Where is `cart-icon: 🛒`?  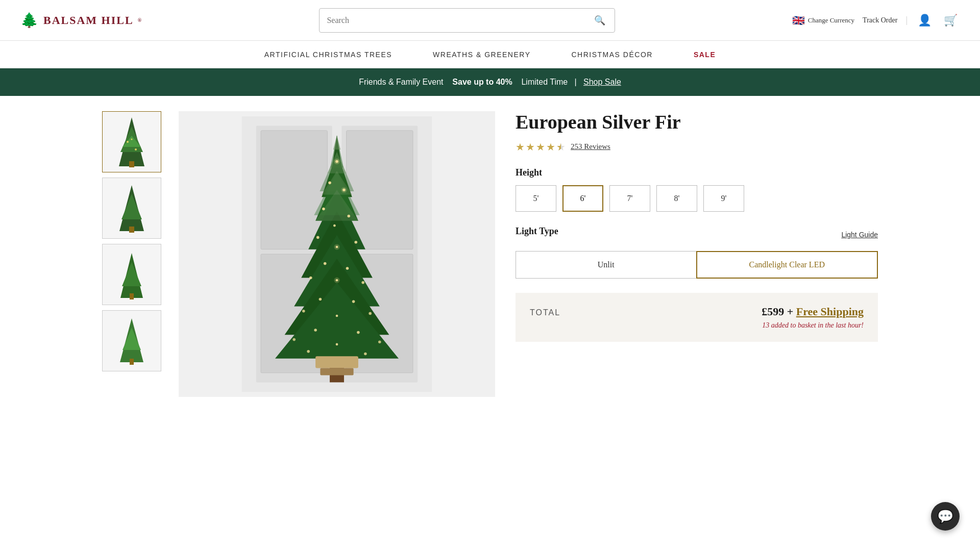
cart-icon: 🛒 is located at coordinates (950, 20).